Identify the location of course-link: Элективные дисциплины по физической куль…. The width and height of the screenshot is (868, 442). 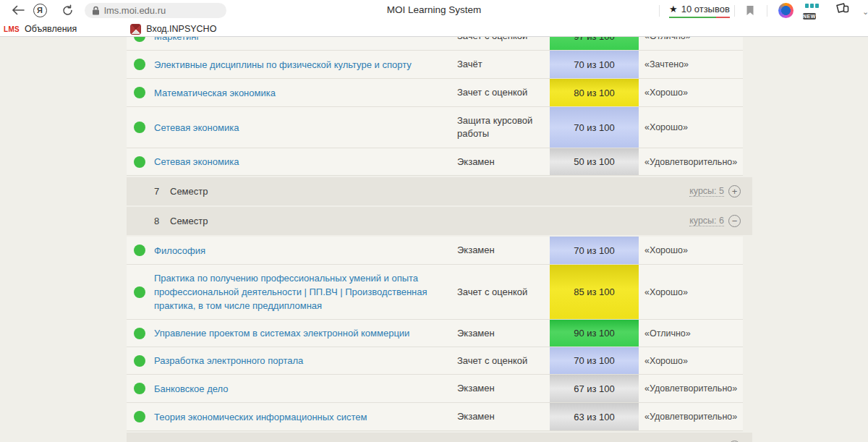
(305, 65).